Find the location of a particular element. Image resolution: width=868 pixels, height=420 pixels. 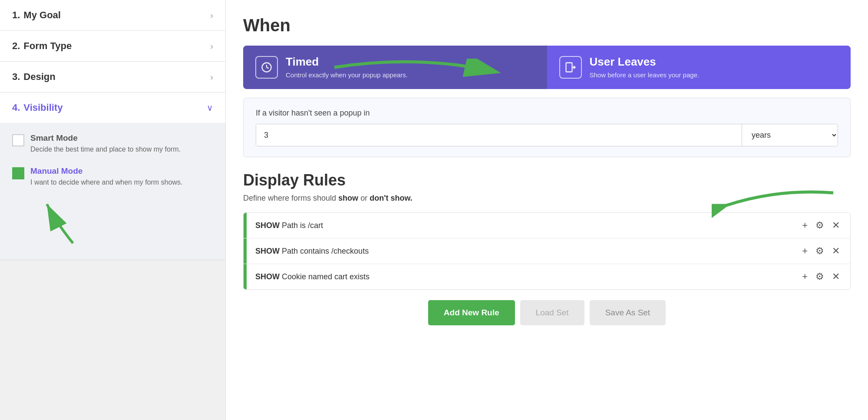

sidebar-item-label-form-type-num: 2. is located at coordinates (16, 46).